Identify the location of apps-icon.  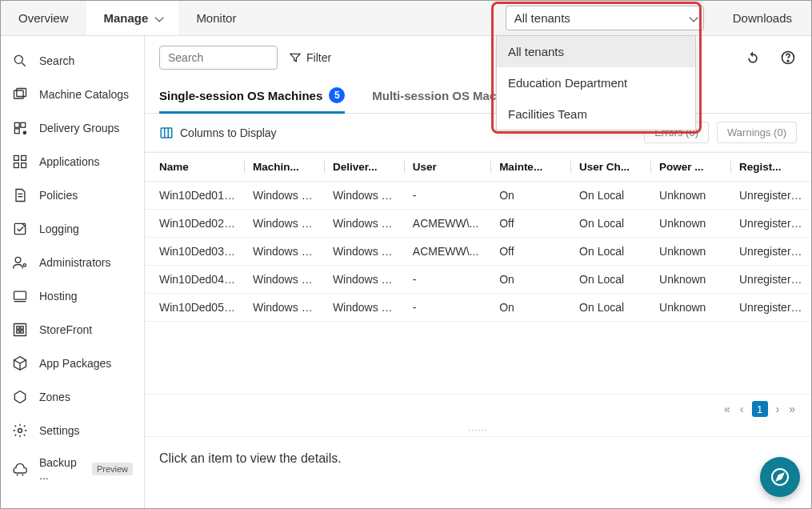
(20, 162).